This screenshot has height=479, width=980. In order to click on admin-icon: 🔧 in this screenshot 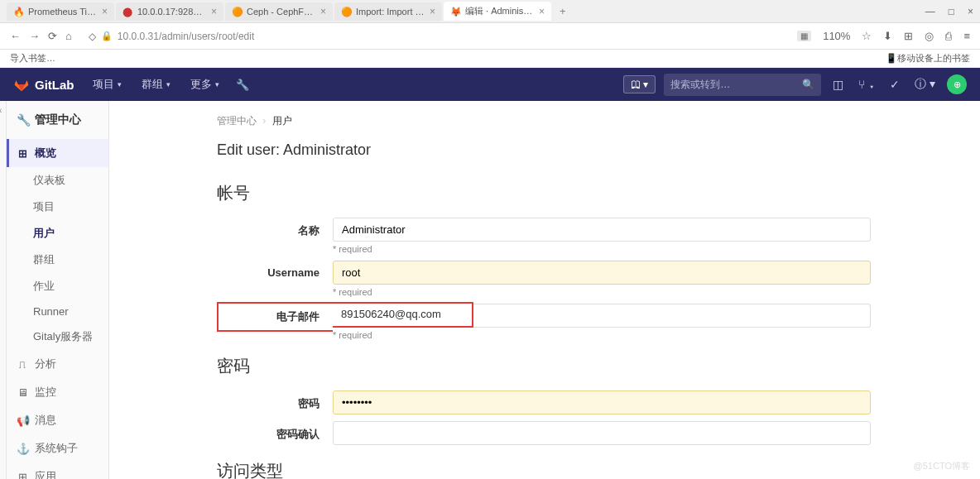, I will do `click(243, 84)`.